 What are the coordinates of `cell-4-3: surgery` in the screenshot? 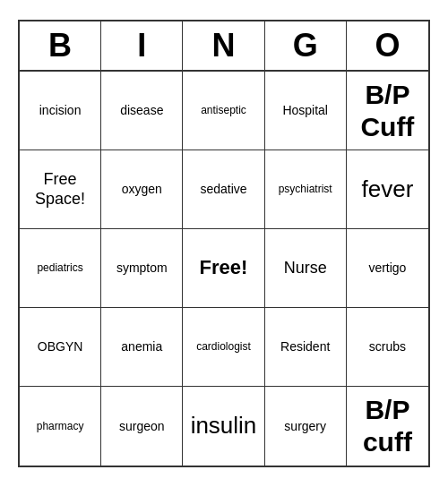 It's located at (306, 426).